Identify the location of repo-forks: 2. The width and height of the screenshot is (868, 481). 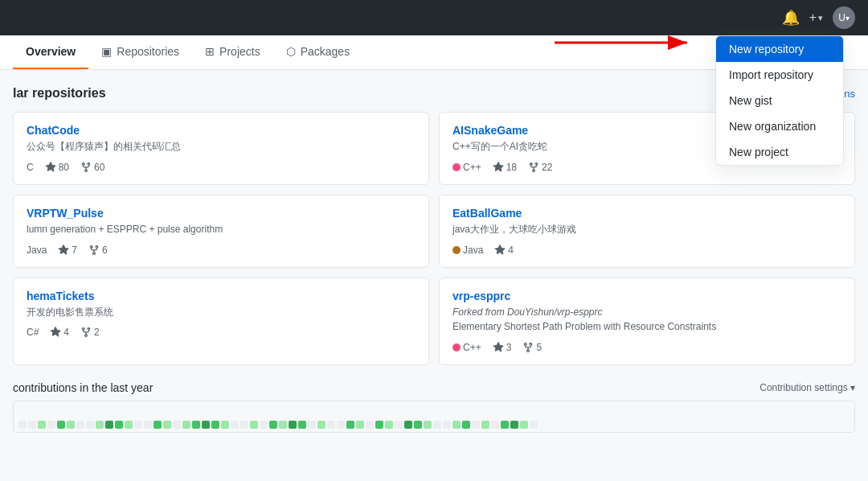
(90, 332).